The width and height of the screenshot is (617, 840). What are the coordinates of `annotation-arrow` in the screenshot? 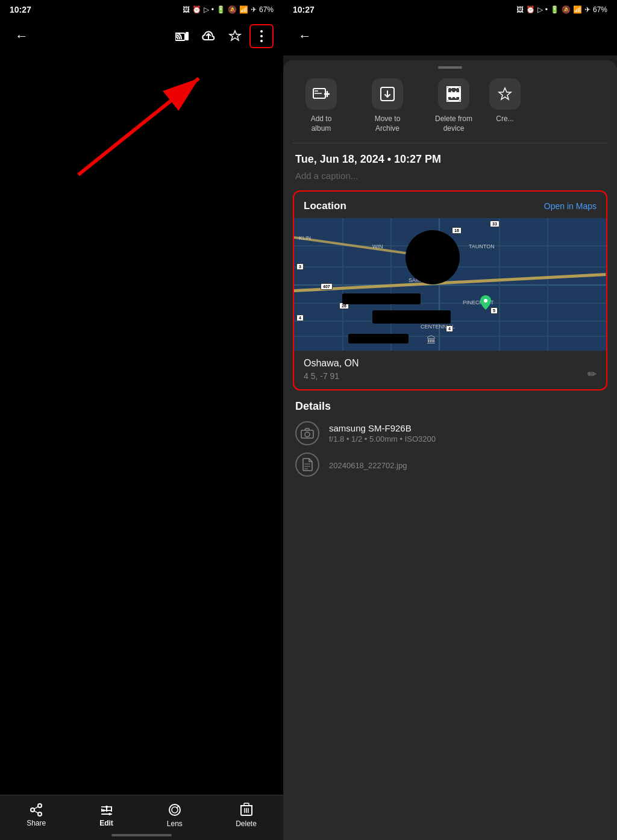 It's located at (145, 121).